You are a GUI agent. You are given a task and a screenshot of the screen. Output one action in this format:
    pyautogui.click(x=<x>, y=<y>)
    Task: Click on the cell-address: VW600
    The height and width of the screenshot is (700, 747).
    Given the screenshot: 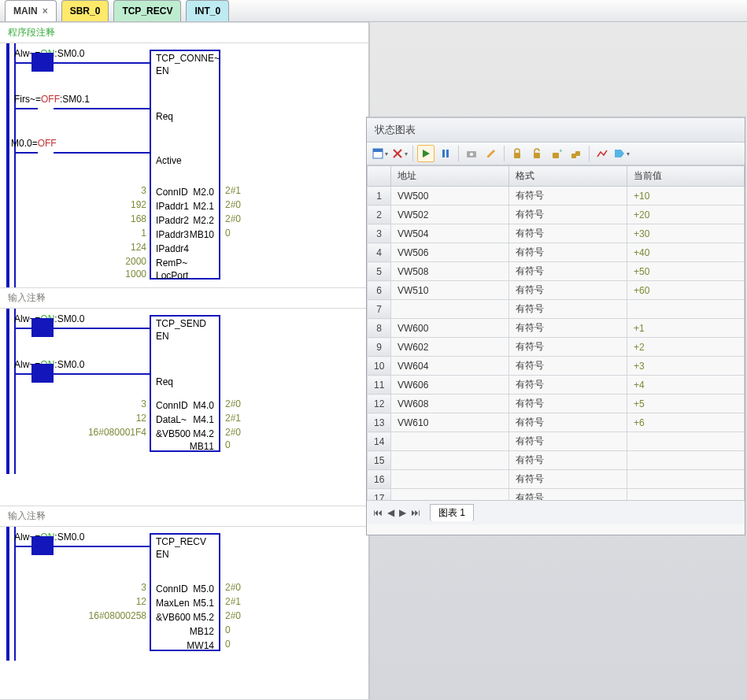 What is the action you would take?
    pyautogui.click(x=450, y=328)
    